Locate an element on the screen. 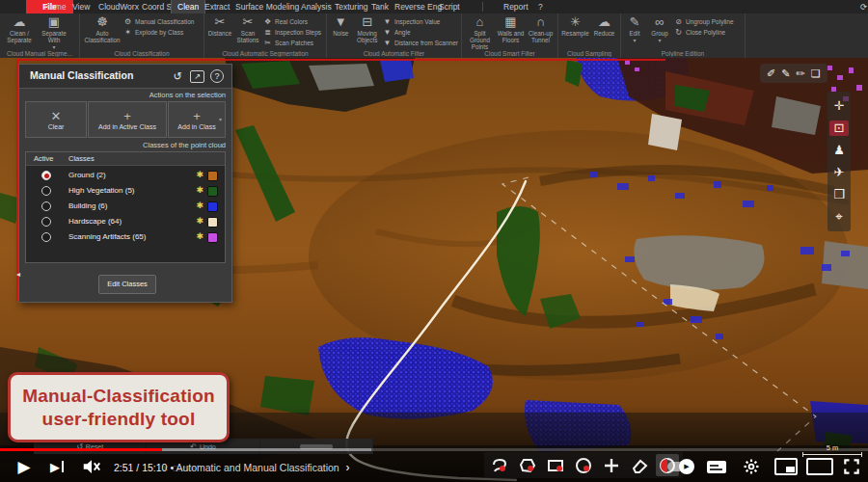  subtitles-button is located at coordinates (717, 467).